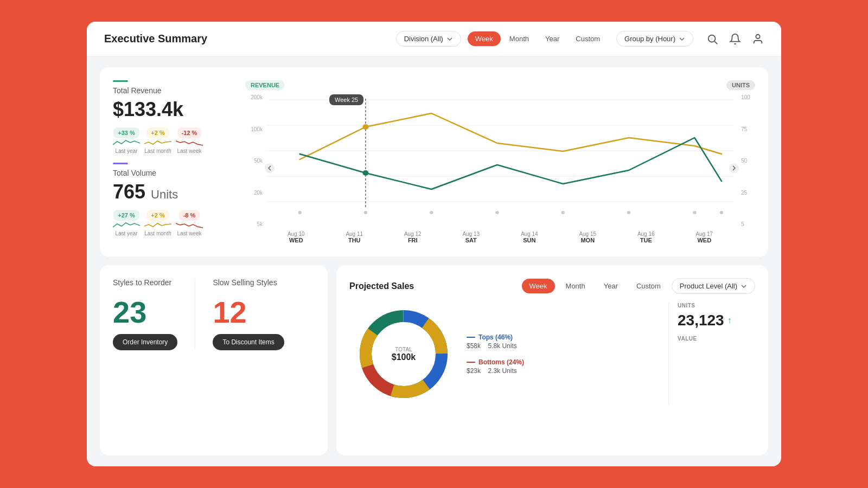 This screenshot has width=868, height=488. I want to click on x-label-0: Aug 10WED, so click(296, 237).